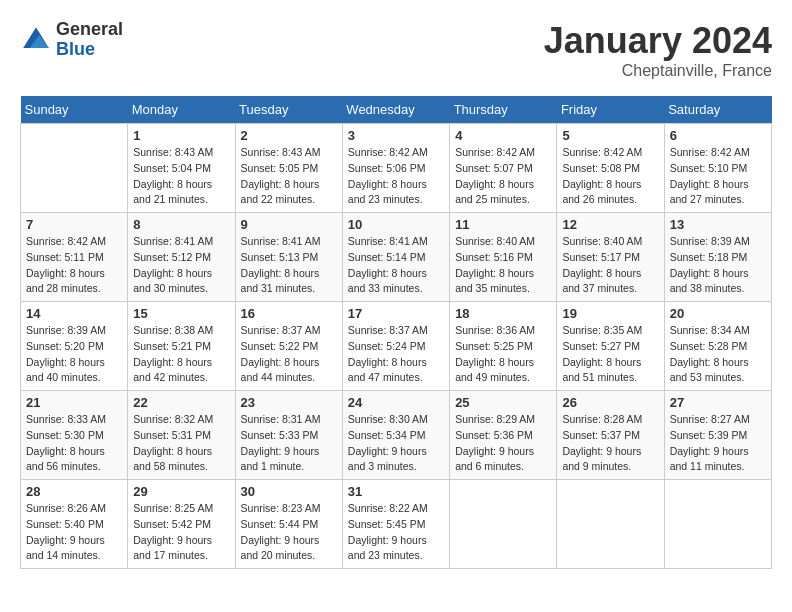 The image size is (792, 612). What do you see at coordinates (288, 346) in the screenshot?
I see `calendar-cell: 16Sunrise: 8:37 AM Sunset: 5:22 PM Dayli…` at bounding box center [288, 346].